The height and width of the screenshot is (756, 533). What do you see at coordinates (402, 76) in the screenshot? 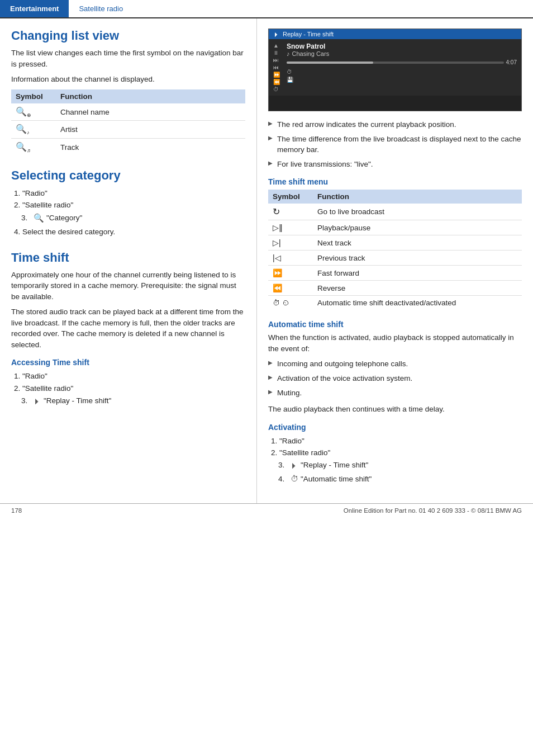
I see `replay-side-icons: ⏱ 💾` at bounding box center [402, 76].